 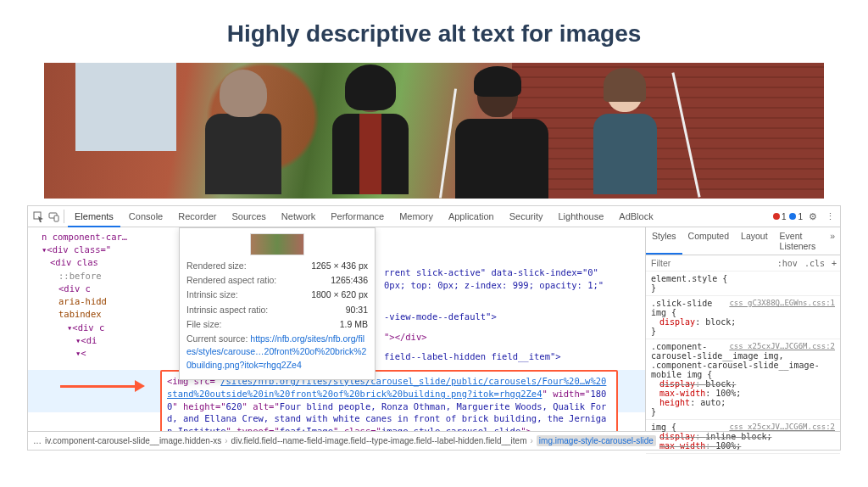 I want to click on tab-adblock: AdBlock, so click(x=636, y=217).